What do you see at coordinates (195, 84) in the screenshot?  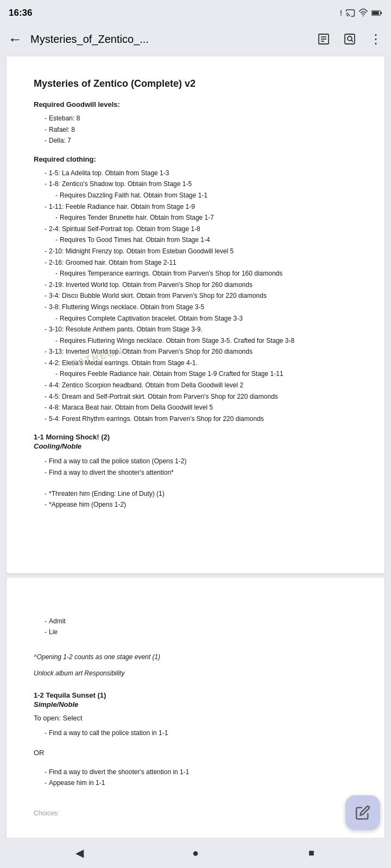 I see `document-title: Mysteries of Zentico (Complete) v2` at bounding box center [195, 84].